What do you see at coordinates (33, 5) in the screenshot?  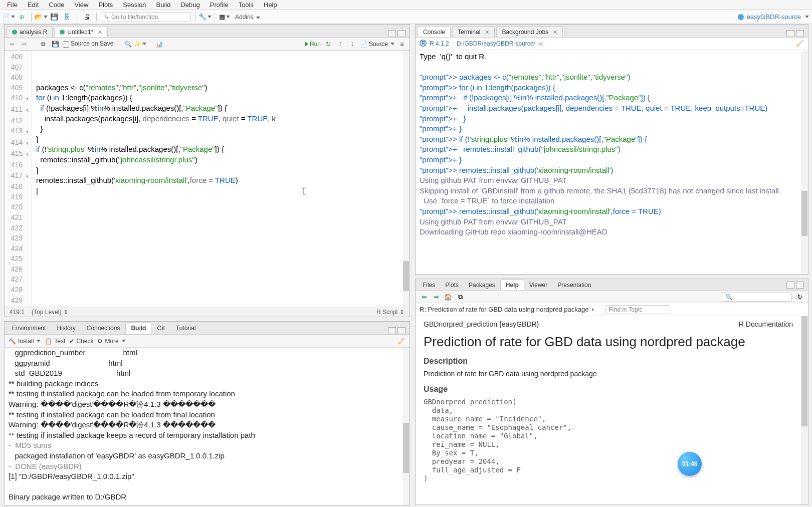 I see `menu-edit: Edit` at bounding box center [33, 5].